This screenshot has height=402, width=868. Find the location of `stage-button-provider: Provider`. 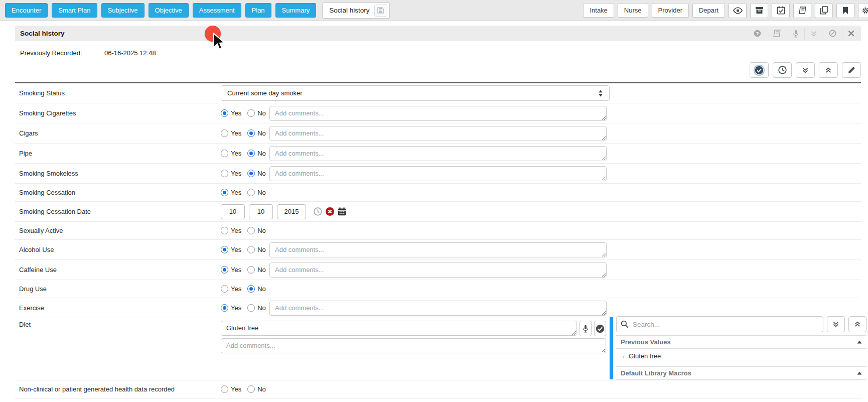

stage-button-provider: Provider is located at coordinates (670, 10).